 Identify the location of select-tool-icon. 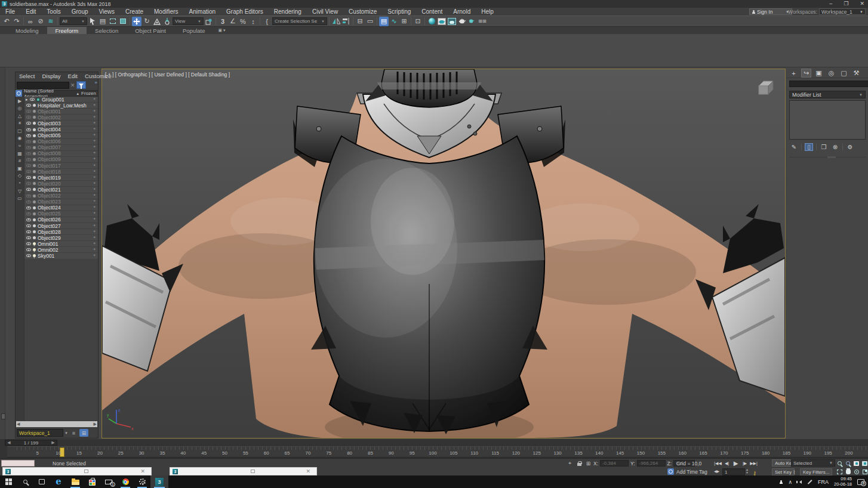
(20, 101).